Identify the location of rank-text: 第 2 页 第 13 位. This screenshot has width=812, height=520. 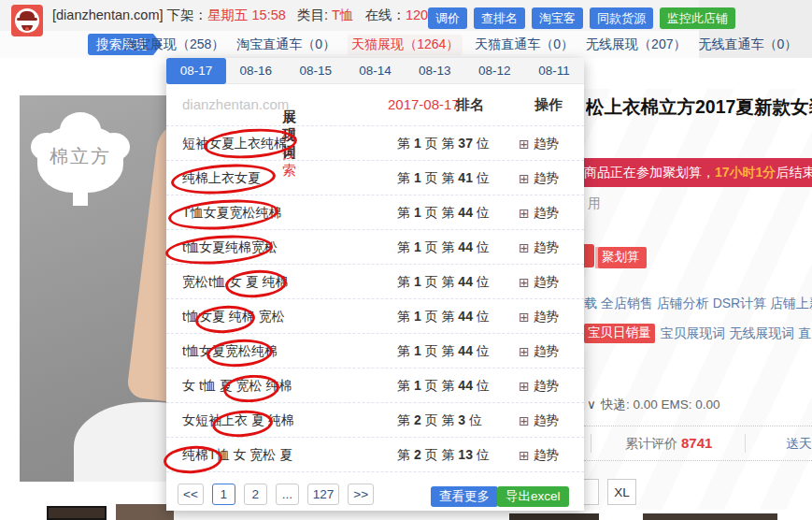
(443, 455).